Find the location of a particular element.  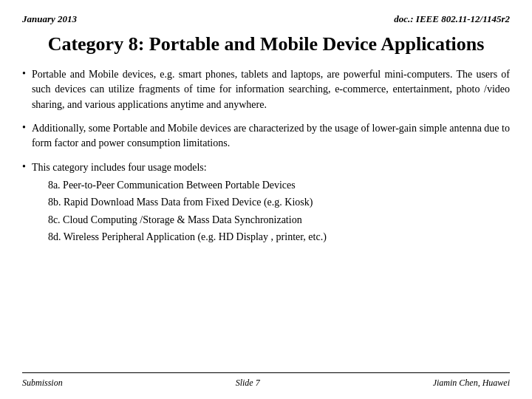

sub-items-list: 8a. Peer-to-Peer Communication Between P… is located at coordinates (188, 211).